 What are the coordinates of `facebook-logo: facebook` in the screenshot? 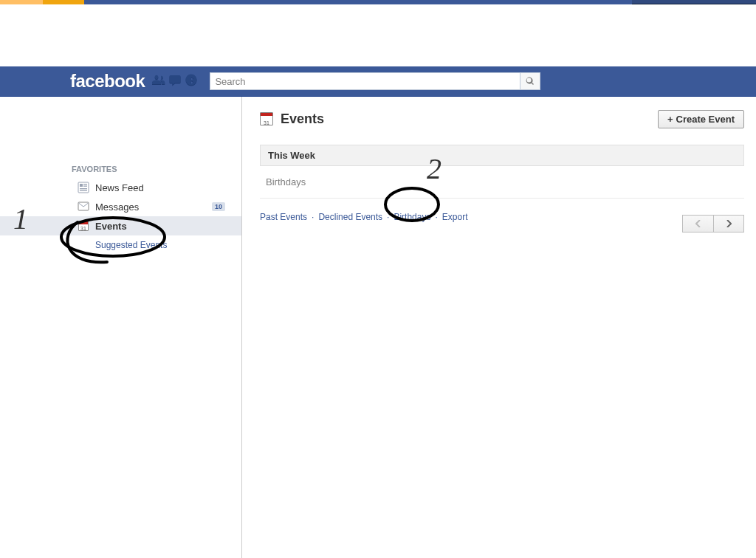 It's located at (108, 81).